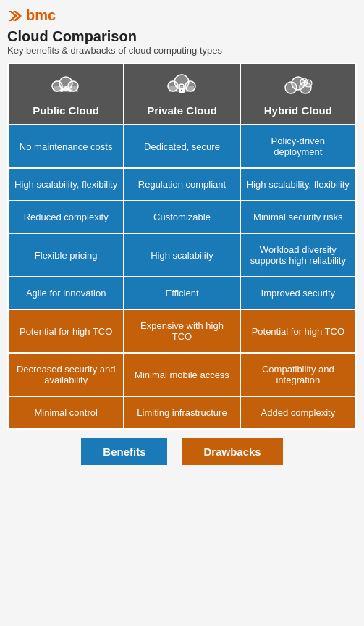  What do you see at coordinates (66, 217) in the screenshot?
I see `cell-r2-c0: Reduced complexity` at bounding box center [66, 217].